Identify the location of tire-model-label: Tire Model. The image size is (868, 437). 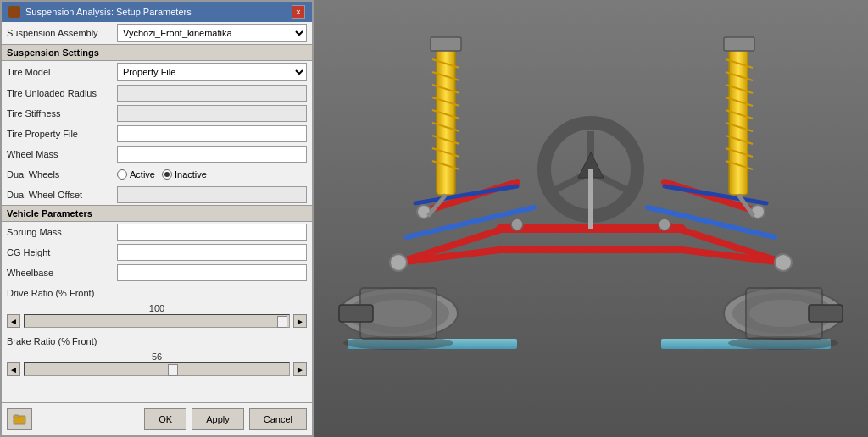
(62, 72).